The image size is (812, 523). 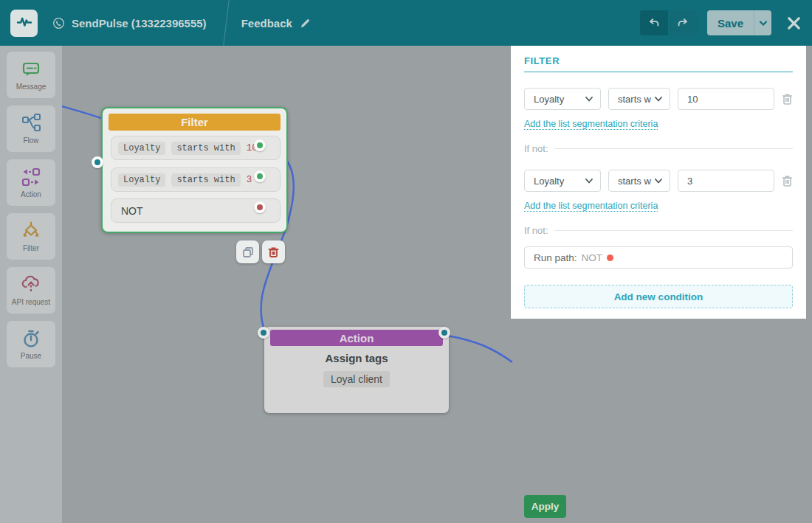 What do you see at coordinates (97, 162) in the screenshot?
I see `filter-input-port` at bounding box center [97, 162].